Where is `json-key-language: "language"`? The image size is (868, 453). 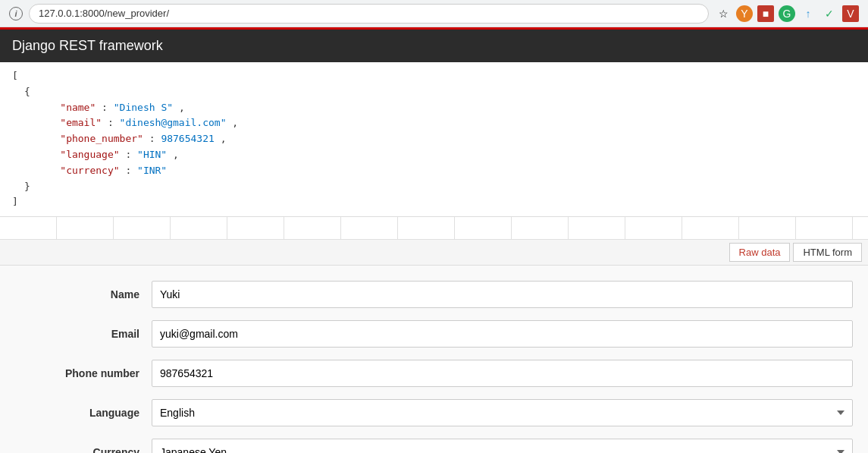 json-key-language: "language" is located at coordinates (78, 155).